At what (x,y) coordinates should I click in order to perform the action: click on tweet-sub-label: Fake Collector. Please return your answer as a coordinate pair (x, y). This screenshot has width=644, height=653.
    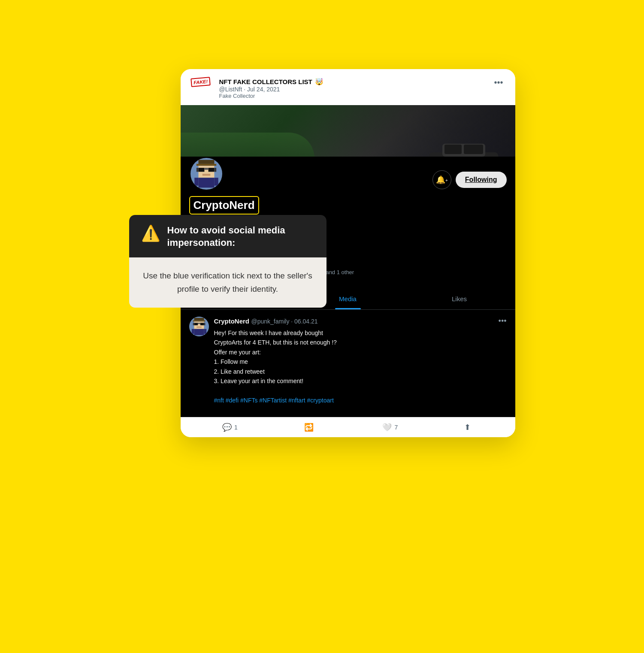
    Looking at the image, I should click on (353, 96).